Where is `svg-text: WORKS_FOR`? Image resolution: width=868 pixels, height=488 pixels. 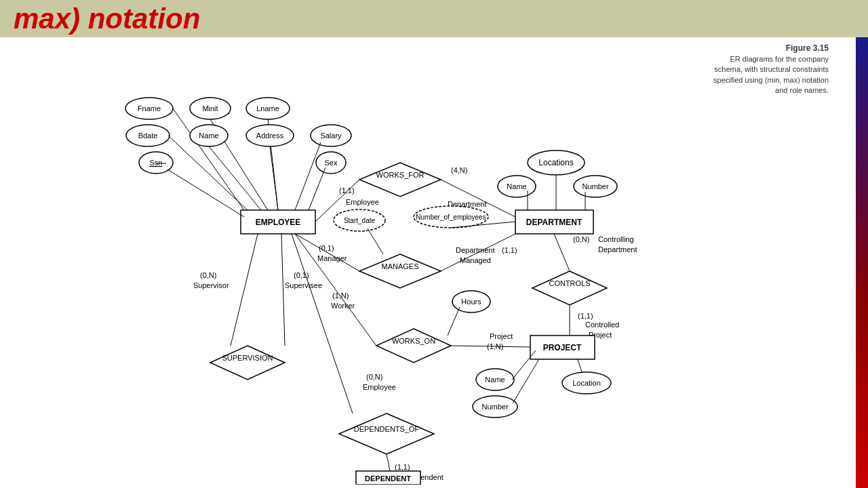
svg-text: WORKS_FOR is located at coordinates (400, 175).